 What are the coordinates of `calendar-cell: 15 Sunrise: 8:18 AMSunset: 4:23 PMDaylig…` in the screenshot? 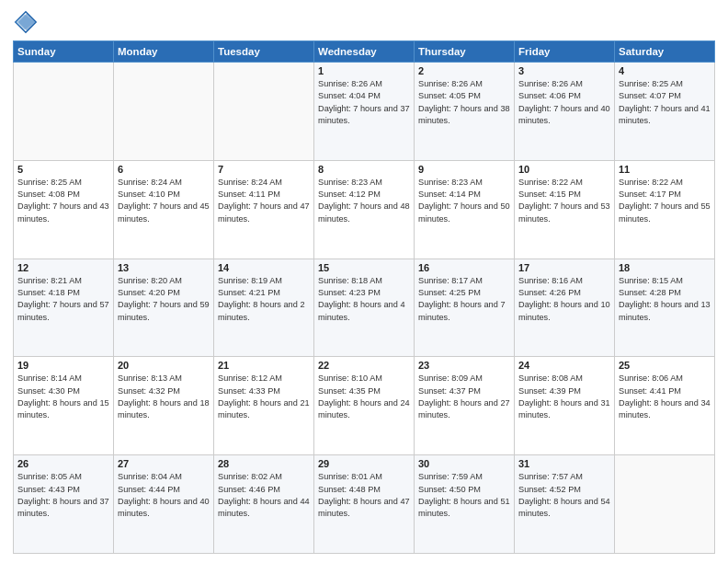 It's located at (364, 307).